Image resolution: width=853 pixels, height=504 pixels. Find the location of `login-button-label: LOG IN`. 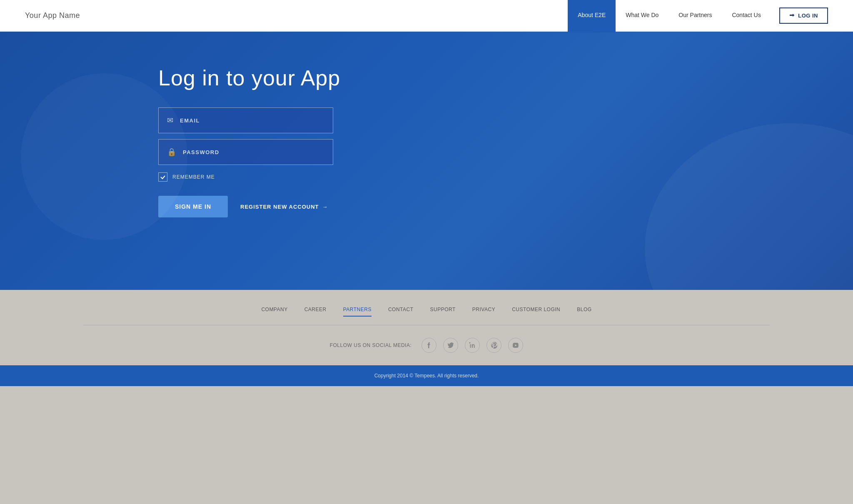

login-button-label: LOG IN is located at coordinates (808, 16).